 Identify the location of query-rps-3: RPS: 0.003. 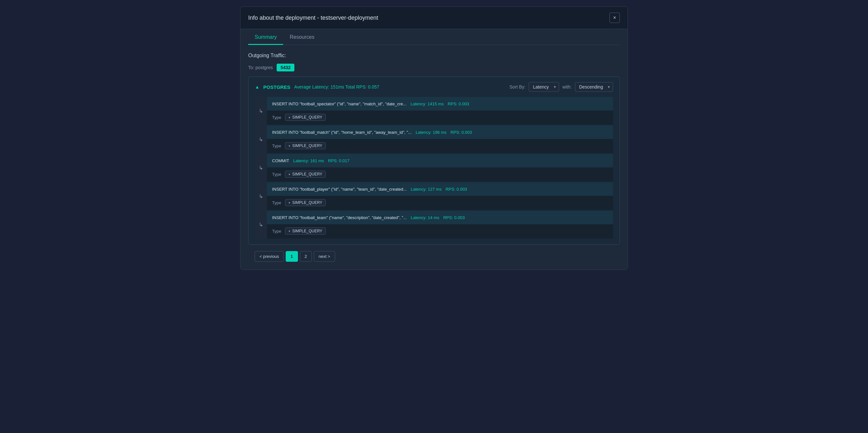
(457, 189).